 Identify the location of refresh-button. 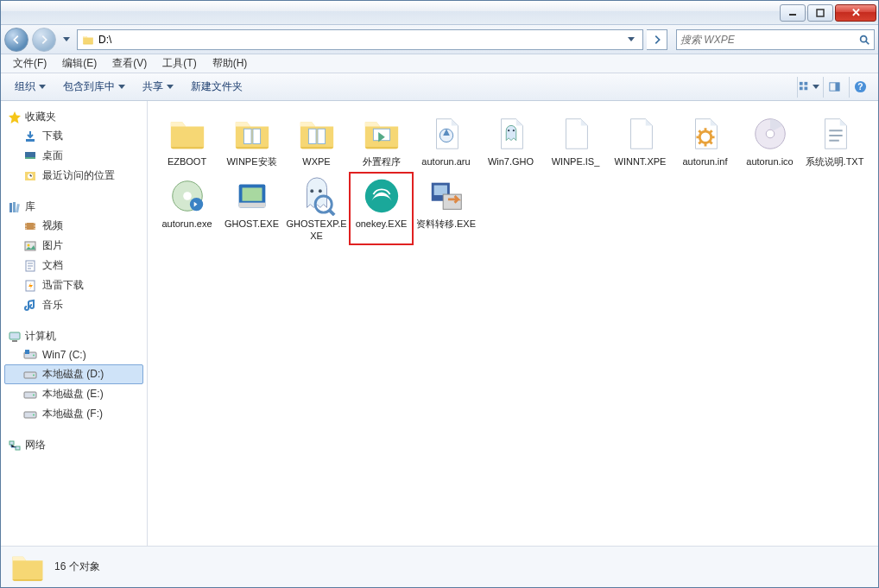
(657, 40).